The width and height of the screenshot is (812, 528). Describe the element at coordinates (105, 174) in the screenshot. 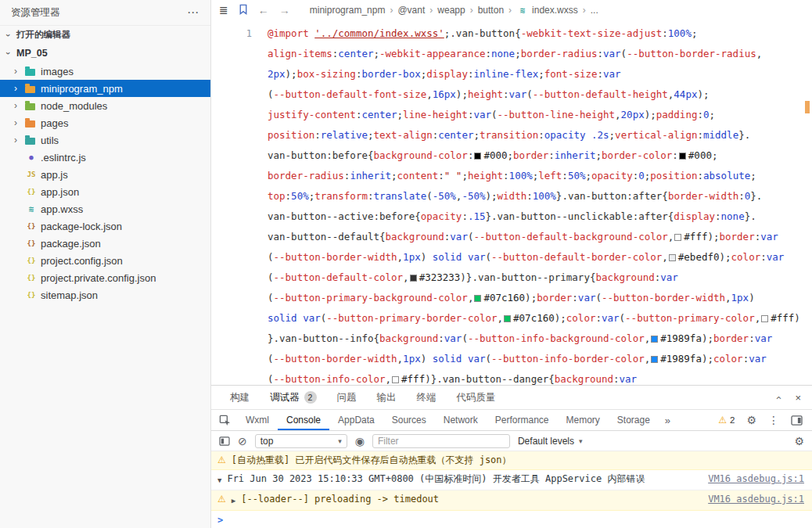

I see `tree-file-app.js: JSapp.js` at that location.